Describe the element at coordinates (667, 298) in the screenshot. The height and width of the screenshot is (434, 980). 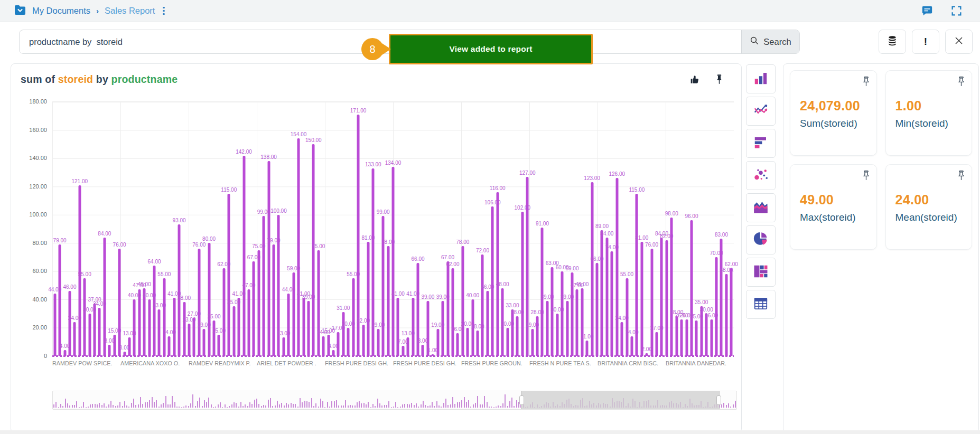
I see `bar: 82.00` at that location.